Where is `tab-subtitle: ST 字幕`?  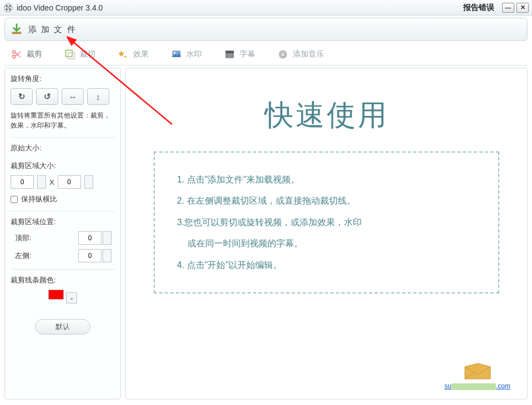 tab-subtitle: ST 字幕 is located at coordinates (244, 54).